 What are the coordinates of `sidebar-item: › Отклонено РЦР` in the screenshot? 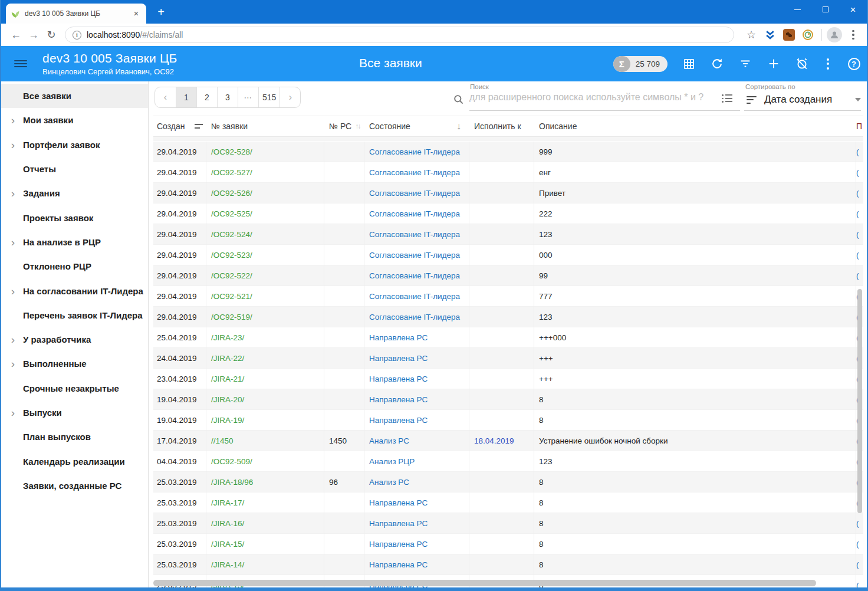 It's located at (74, 267).